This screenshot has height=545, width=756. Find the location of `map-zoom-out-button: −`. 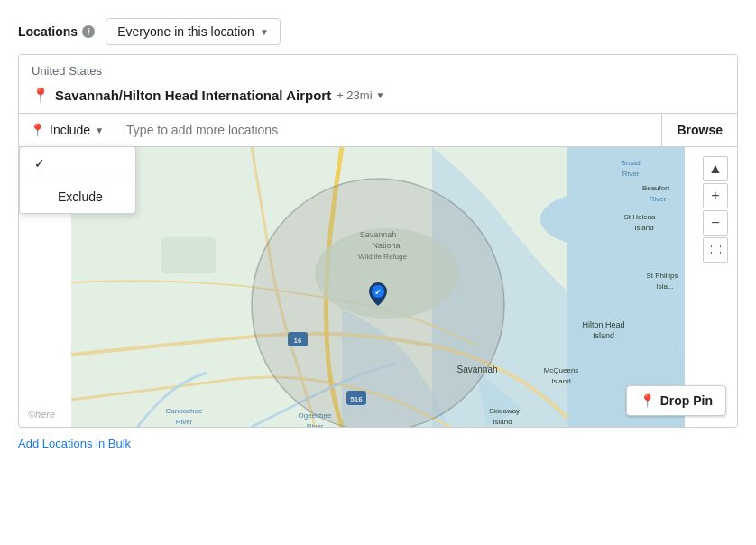

map-zoom-out-button: − is located at coordinates (715, 223).